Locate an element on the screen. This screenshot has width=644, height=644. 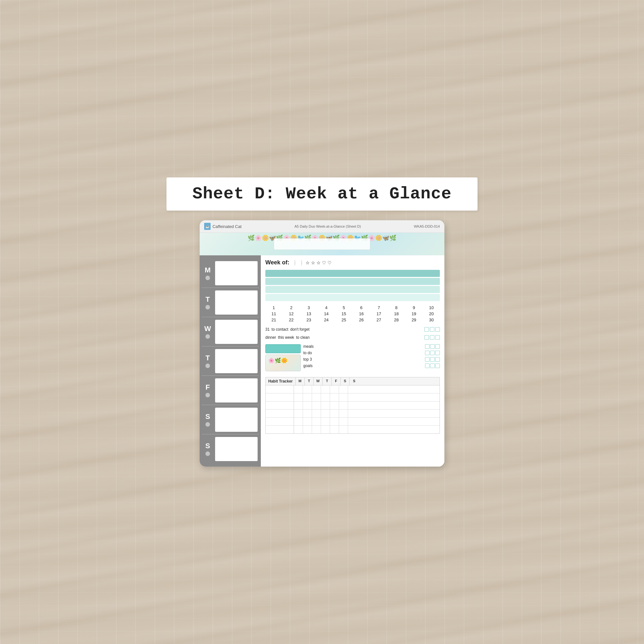
label-dont-forget: don't forget is located at coordinates (300, 329).